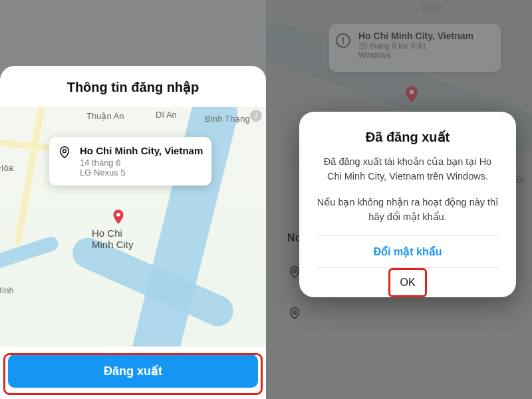  What do you see at coordinates (118, 217) in the screenshot?
I see `map-pin-icon` at bounding box center [118, 217].